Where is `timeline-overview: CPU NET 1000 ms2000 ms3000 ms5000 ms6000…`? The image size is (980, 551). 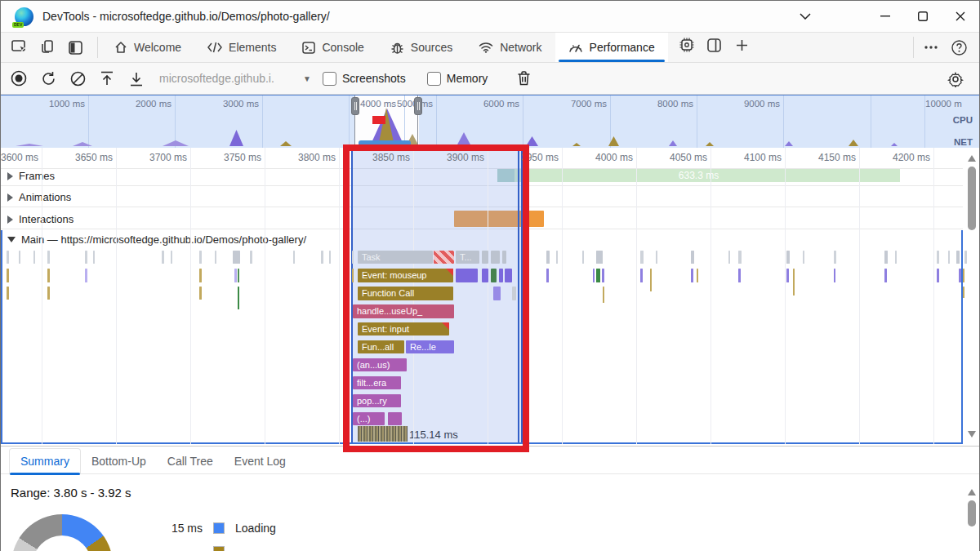
timeline-overview: CPU NET 1000 ms2000 ms3000 ms5000 ms6000… is located at coordinates (490, 122).